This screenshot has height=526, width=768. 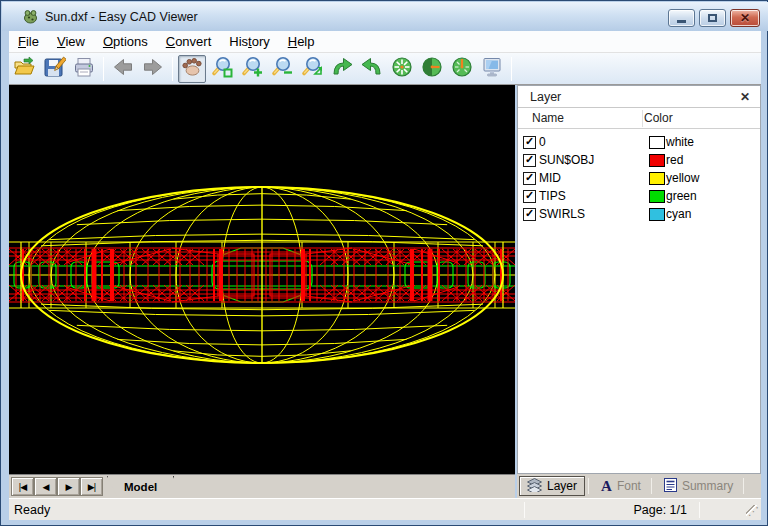 I want to click on status-page-pane: Page: 1/1, so click(x=612, y=510).